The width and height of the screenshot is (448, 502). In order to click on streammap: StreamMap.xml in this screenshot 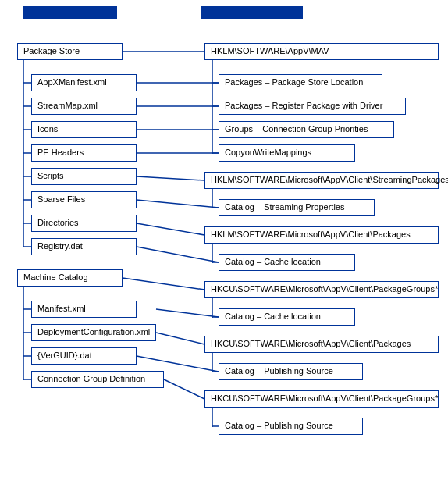, I will do `click(84, 106)`.